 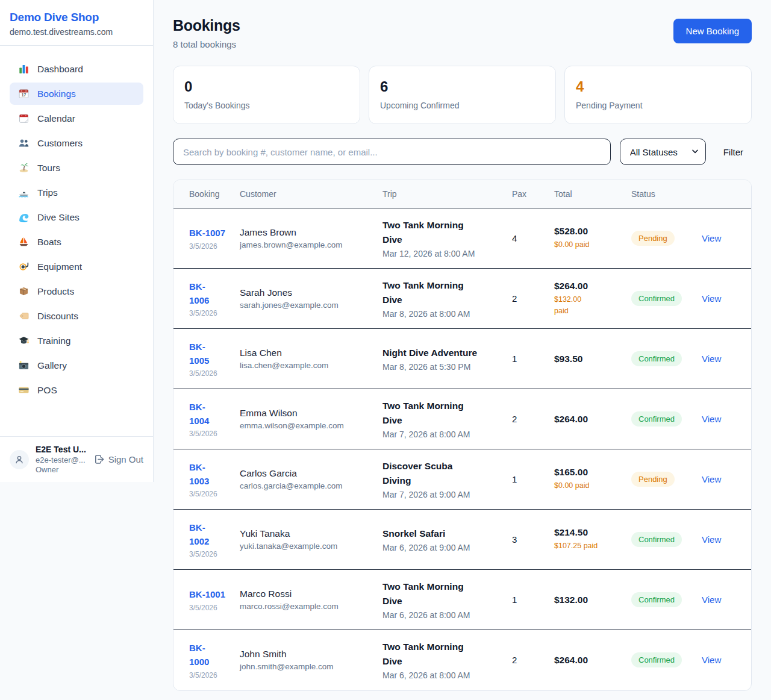 What do you see at coordinates (58, 316) in the screenshot?
I see `sidebar-item-label: Discounts` at bounding box center [58, 316].